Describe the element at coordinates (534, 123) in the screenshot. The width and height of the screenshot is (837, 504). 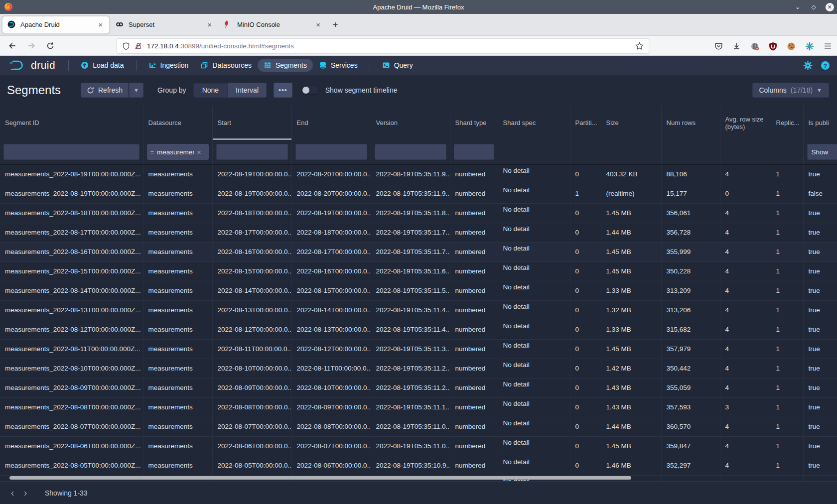
I see `column-header-shard-spec: Shard spec` at that location.